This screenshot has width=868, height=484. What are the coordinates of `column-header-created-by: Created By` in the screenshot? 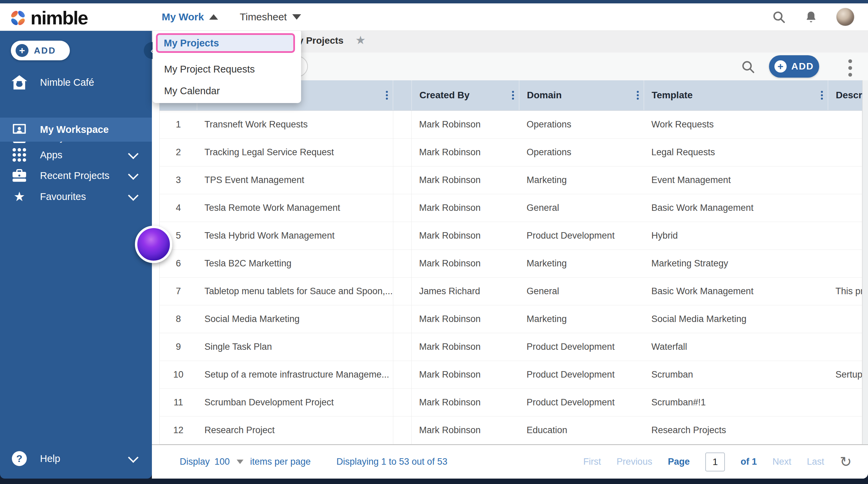 It's located at (465, 95).